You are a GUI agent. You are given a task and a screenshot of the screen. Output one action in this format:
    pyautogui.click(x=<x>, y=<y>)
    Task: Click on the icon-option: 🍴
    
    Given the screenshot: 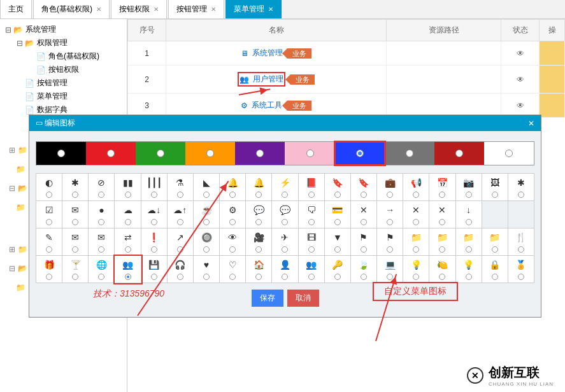 What is the action you would take?
    pyautogui.click(x=521, y=242)
    